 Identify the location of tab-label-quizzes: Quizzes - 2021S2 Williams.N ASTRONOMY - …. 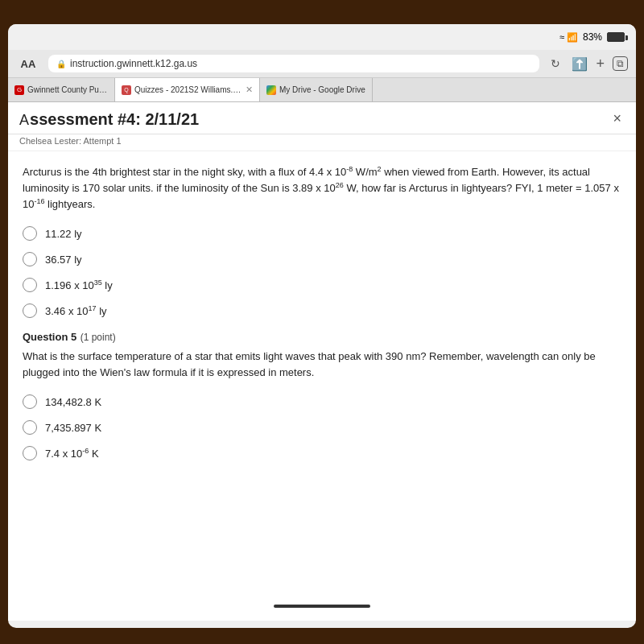
(188, 90).